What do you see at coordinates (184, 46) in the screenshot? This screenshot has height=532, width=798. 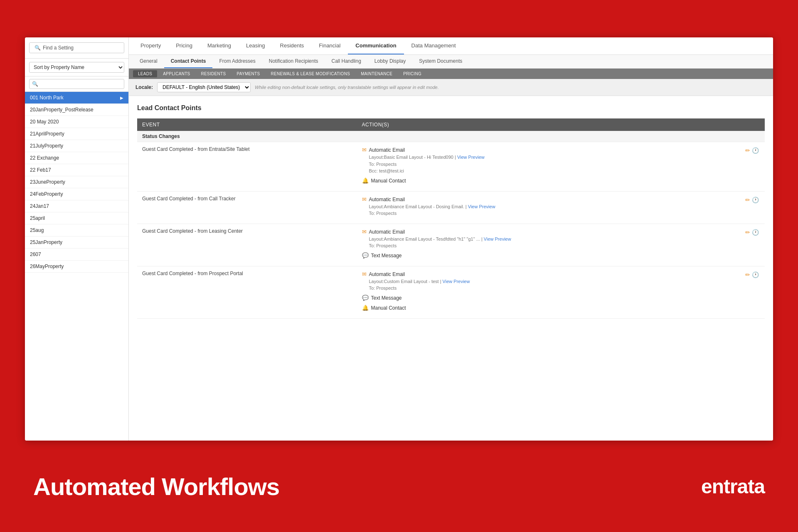 I see `top-tab-pricing: Pricing` at bounding box center [184, 46].